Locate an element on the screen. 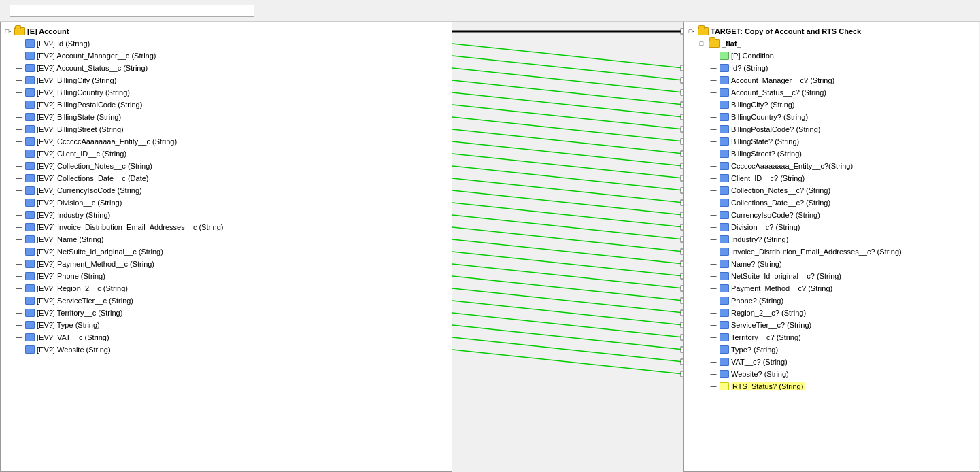  left-field-25: — [EV?] Website (String) is located at coordinates (226, 350).